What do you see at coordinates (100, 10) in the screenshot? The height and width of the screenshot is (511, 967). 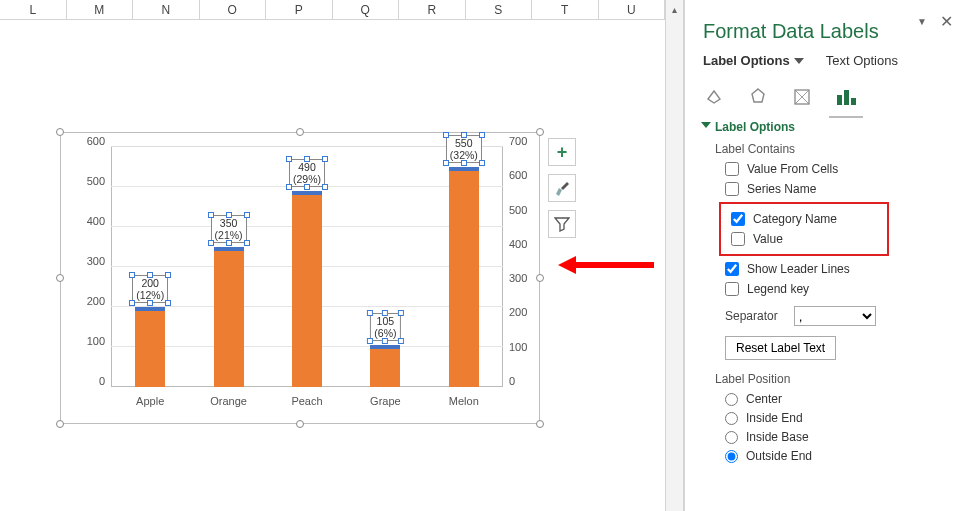 I see `col-header: M` at bounding box center [100, 10].